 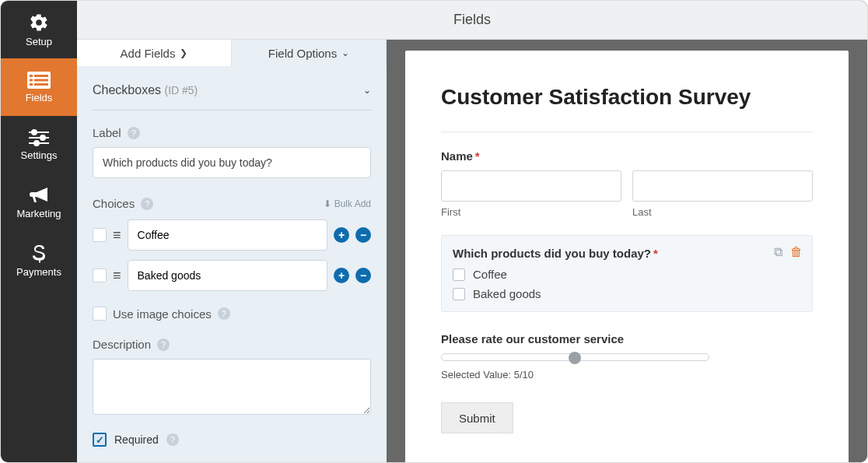 What do you see at coordinates (627, 97) in the screenshot?
I see `form-title: Customer Satisfaction Survey` at bounding box center [627, 97].